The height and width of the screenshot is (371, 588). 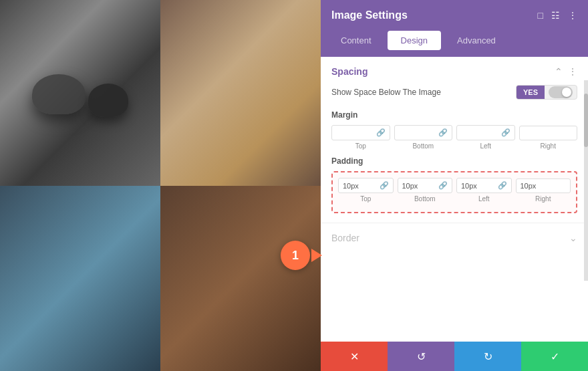 What do you see at coordinates (425, 190) in the screenshot?
I see `padding-bottom-group: 🔗 Bottom` at bounding box center [425, 190].